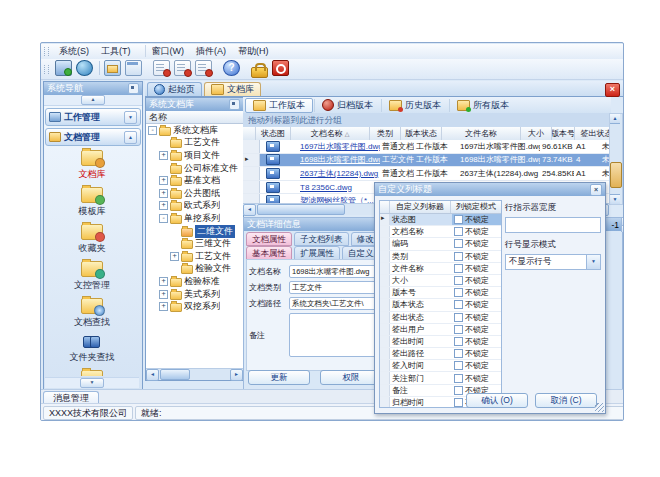  What do you see at coordinates (440, 318) in the screenshot?
I see `dialog-grid-row: 签出状态 不锁定` at bounding box center [440, 318].